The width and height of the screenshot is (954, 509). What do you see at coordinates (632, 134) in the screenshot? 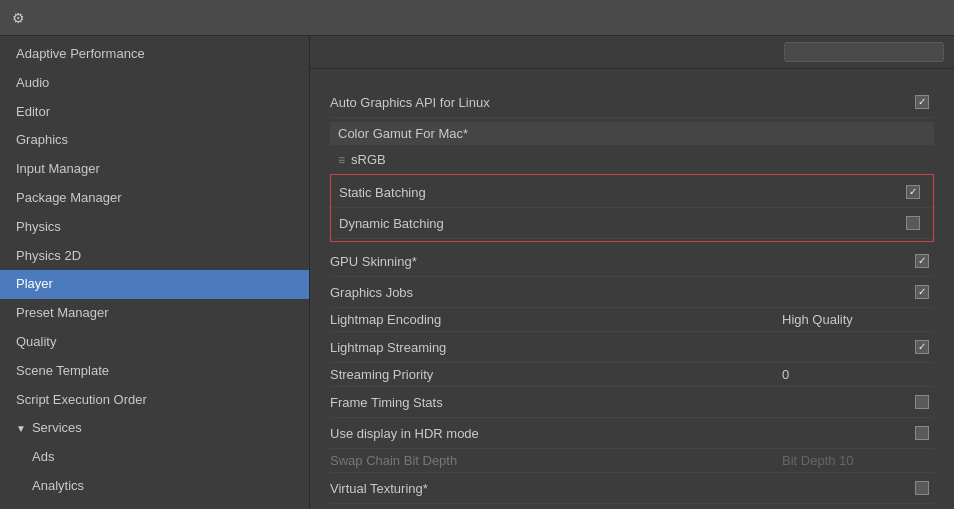
I see `section-header-color-gamut-header: Color Gamut For Mac*` at bounding box center [632, 134].